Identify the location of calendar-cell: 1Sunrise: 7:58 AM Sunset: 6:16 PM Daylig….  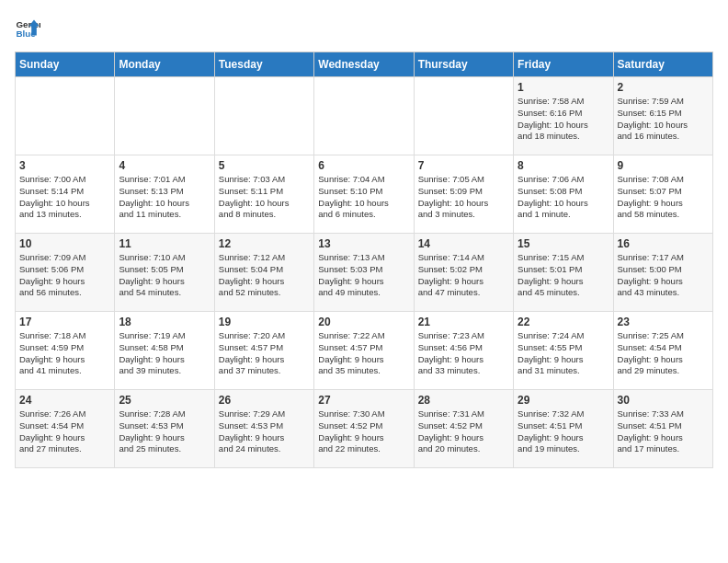
(563, 116).